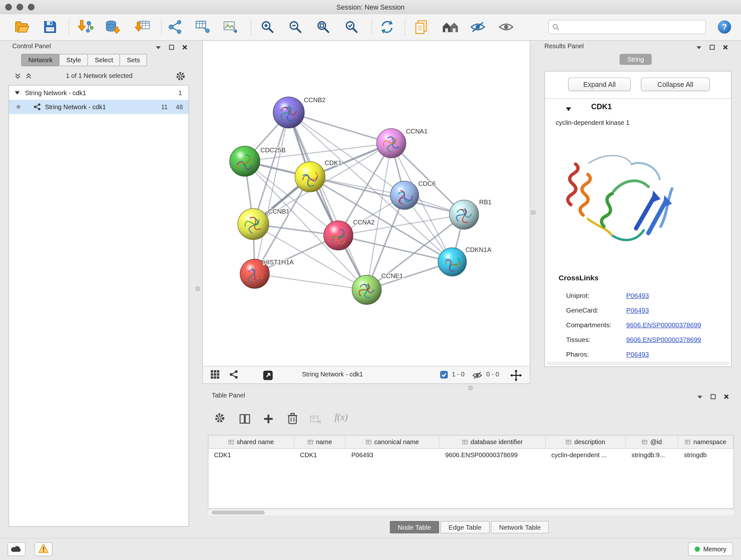  I want to click on open-in-new-icon, so click(268, 375).